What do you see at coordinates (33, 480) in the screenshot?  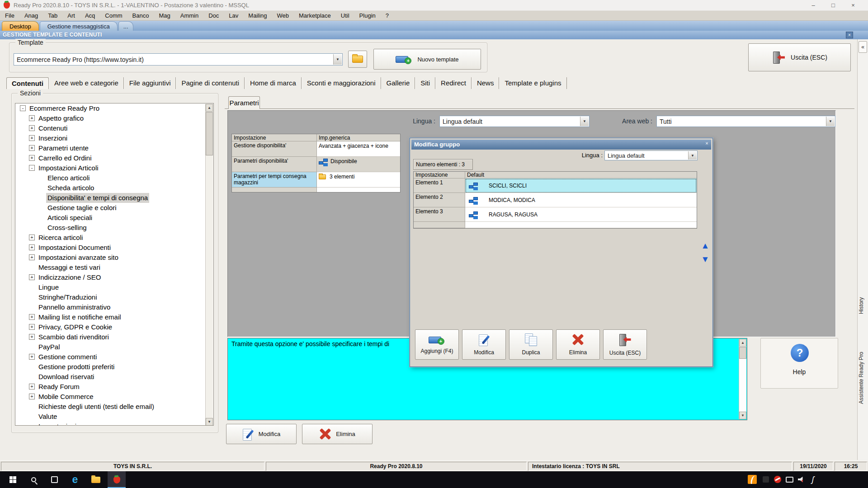 I see `taskbar-search-button` at bounding box center [33, 480].